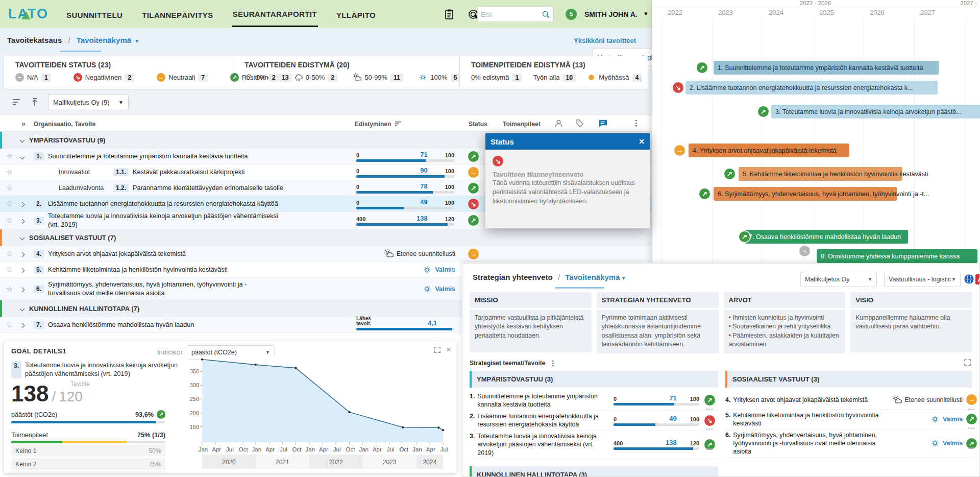  Describe the element at coordinates (88, 102) in the screenshot. I see `scope-dropdown: Mallikuljetus Oy (9) ▼` at that location.